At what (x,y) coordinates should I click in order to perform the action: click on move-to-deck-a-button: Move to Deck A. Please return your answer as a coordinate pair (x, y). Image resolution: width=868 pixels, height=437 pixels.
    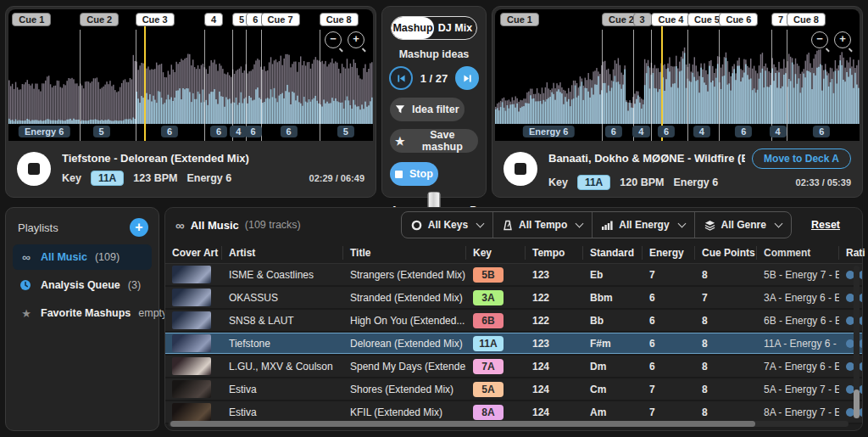
    Looking at the image, I should click on (802, 159).